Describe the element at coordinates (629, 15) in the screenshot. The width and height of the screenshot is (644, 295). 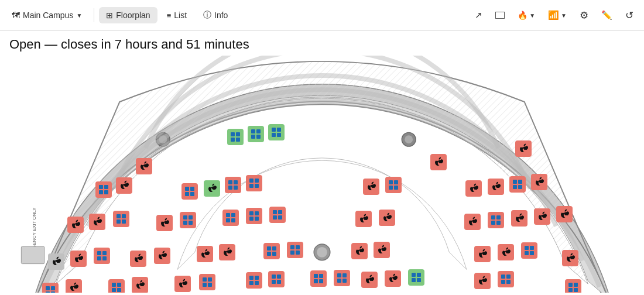
I see `refresh-button: ↺` at that location.